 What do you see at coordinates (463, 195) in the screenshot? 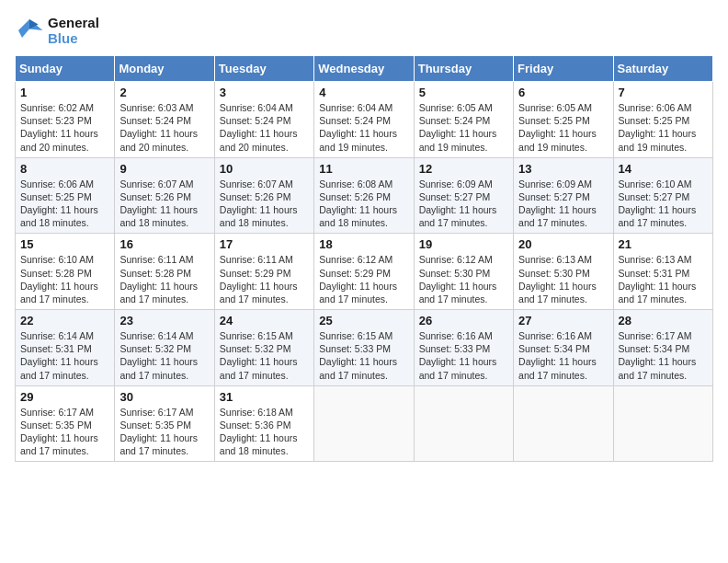
I see `calendar-cell: 12Sunrise: 6:09 AM Sunset: 5:27 PM Dayli…` at bounding box center [463, 195].